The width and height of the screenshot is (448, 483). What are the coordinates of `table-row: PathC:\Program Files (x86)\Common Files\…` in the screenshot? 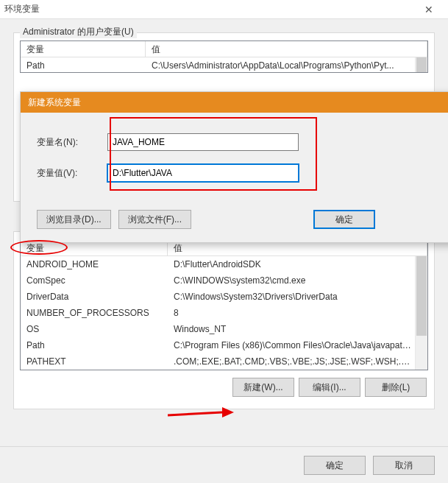 It's located at (224, 345).